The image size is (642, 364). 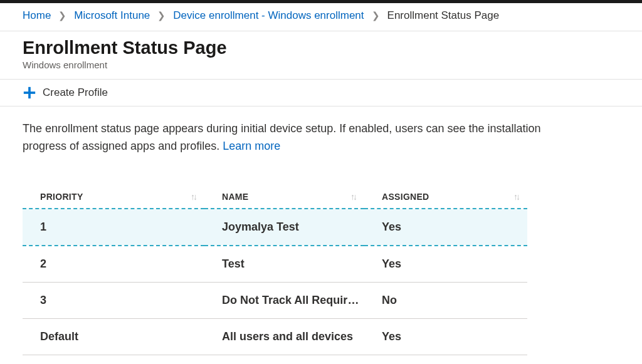 What do you see at coordinates (275, 264) in the screenshot?
I see `table-row: 2TestYes` at bounding box center [275, 264].